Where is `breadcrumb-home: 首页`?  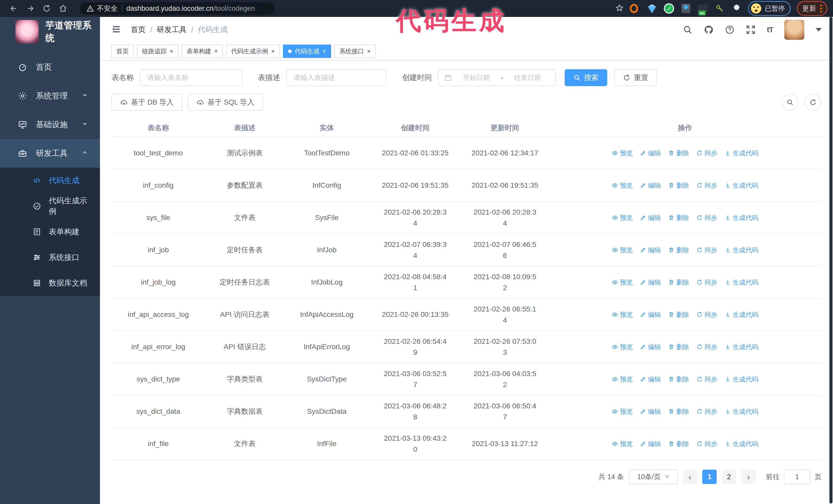
breadcrumb-home: 首页 is located at coordinates (138, 30).